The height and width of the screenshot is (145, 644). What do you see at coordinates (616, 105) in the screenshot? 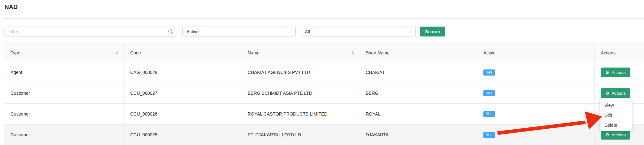
I see `menu-item-view: View` at bounding box center [616, 105].